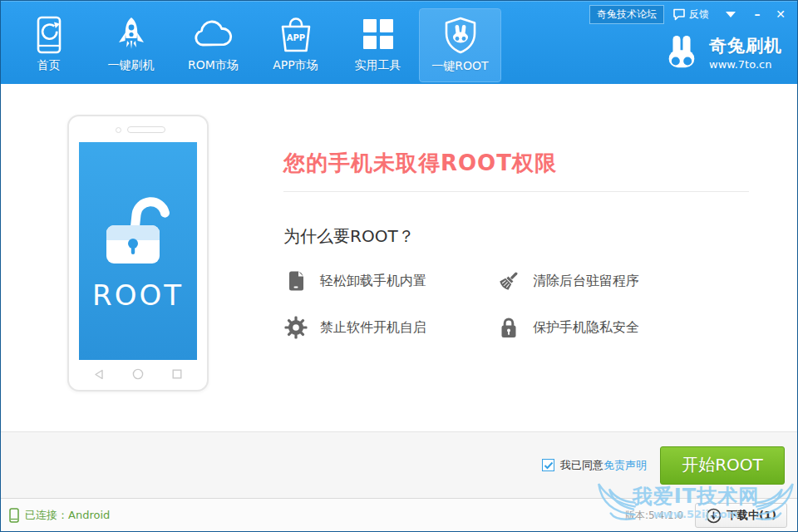  Describe the element at coordinates (741, 515) in the screenshot. I see `download-button: 下载中(1)` at that location.